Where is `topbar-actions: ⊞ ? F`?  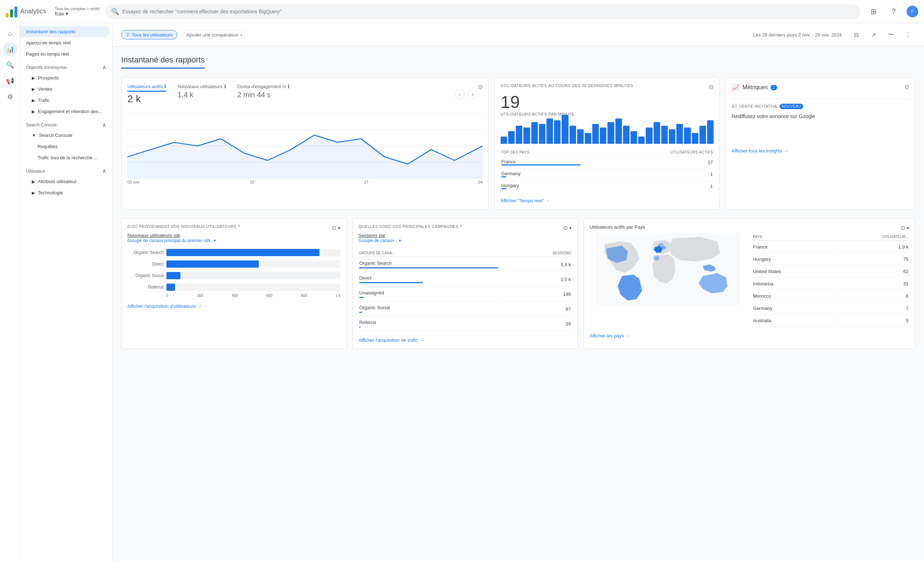
topbar-actions: ⊞ ? F is located at coordinates (892, 12).